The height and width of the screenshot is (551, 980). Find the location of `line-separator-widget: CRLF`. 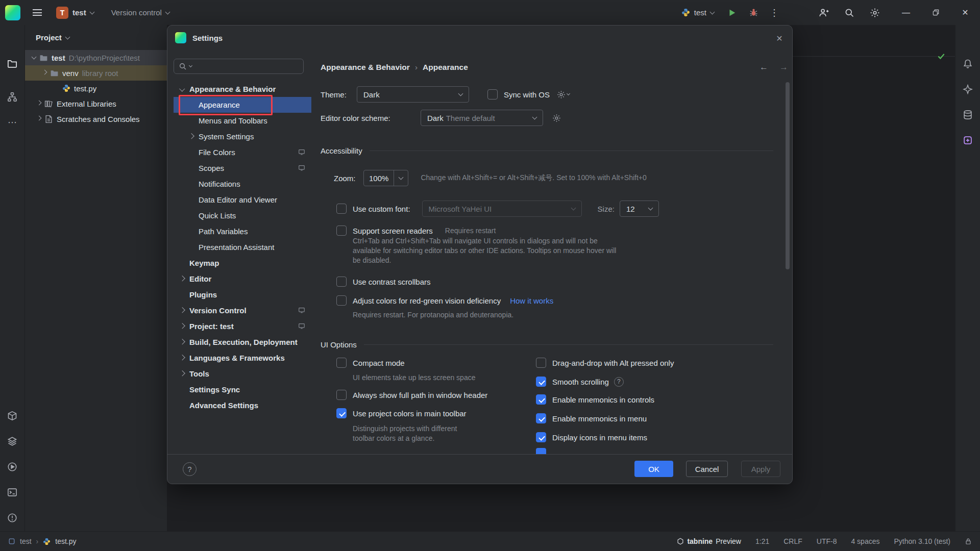

line-separator-widget: CRLF is located at coordinates (793, 541).